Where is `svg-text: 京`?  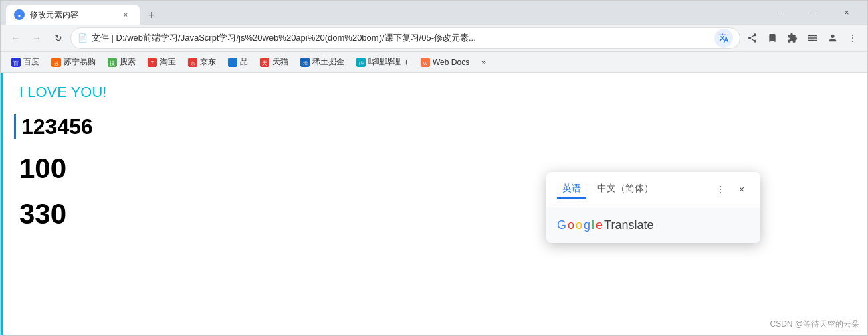
svg-text: 京 is located at coordinates (193, 63).